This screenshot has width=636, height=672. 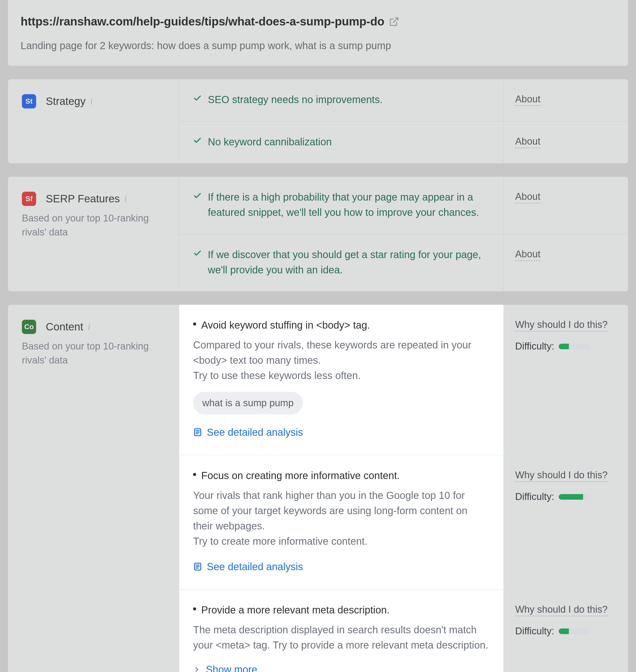 I want to click on content-recommendation-body: The meta description displayed in search…, so click(x=341, y=637).